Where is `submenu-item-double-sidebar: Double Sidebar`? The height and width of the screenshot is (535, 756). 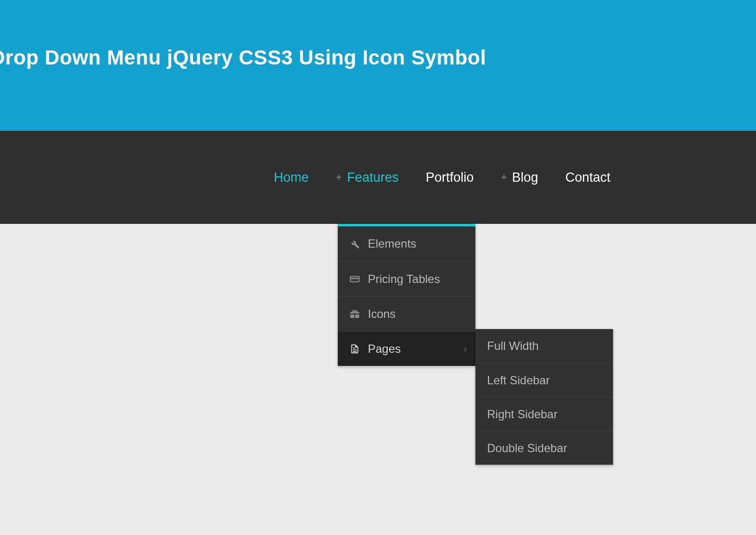
submenu-item-double-sidebar: Double Sidebar is located at coordinates (544, 448).